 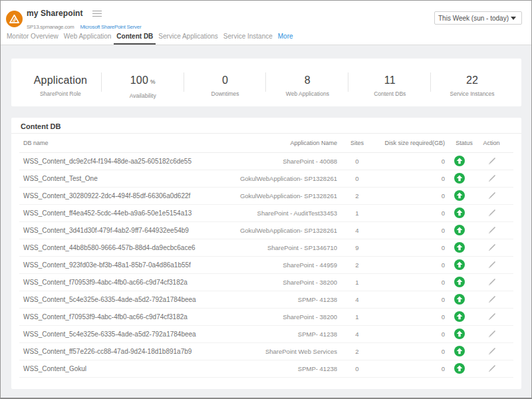 I want to click on column-header-disk-size-required-gb-: Disk size required(GB), so click(x=411, y=143).